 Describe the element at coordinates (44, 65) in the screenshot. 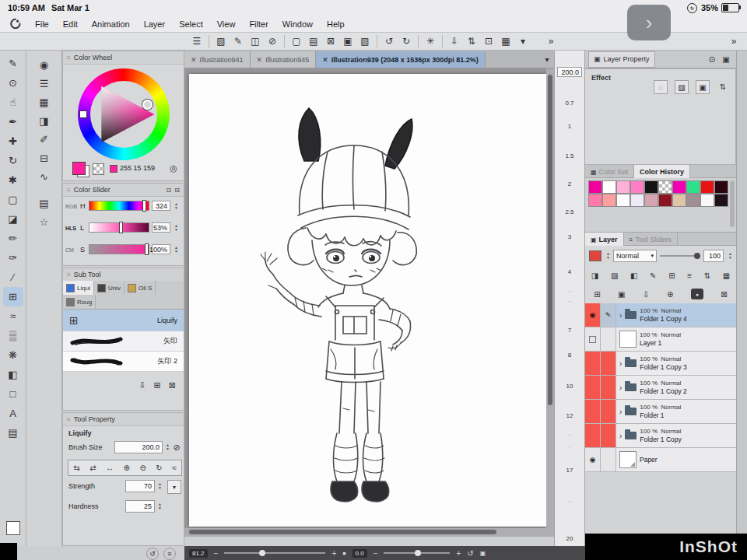

I see `color-wheel-dock-icon: ◉` at that location.